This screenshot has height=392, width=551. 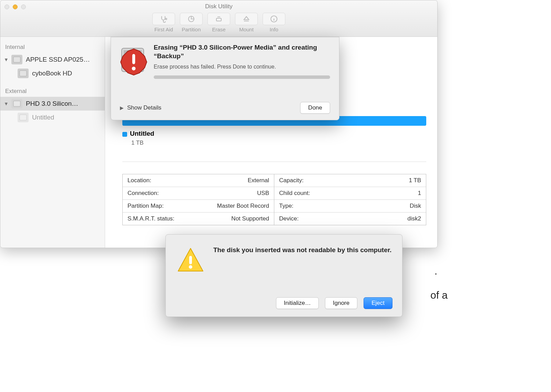 I want to click on toolbar-label: Erase, so click(x=219, y=30).